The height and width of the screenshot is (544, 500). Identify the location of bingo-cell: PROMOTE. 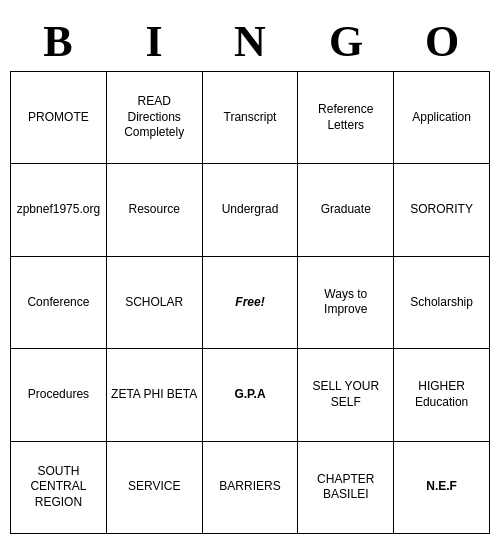
(59, 118).